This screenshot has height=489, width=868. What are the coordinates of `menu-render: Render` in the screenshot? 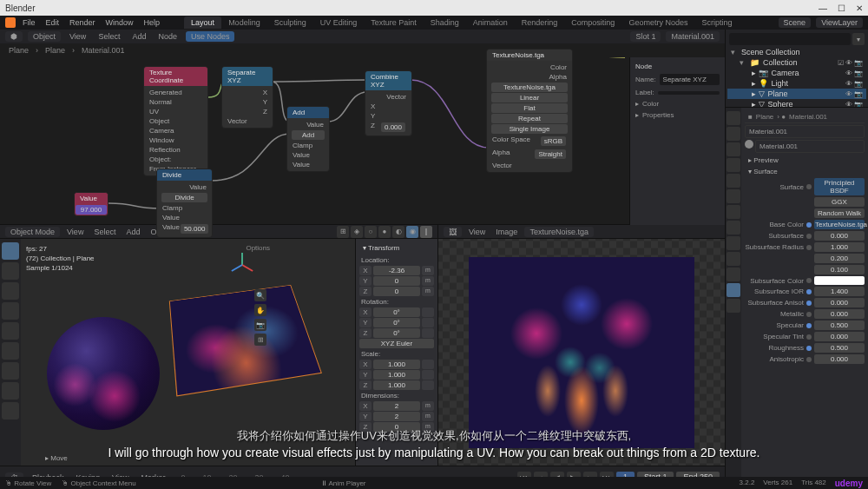 It's located at (82, 23).